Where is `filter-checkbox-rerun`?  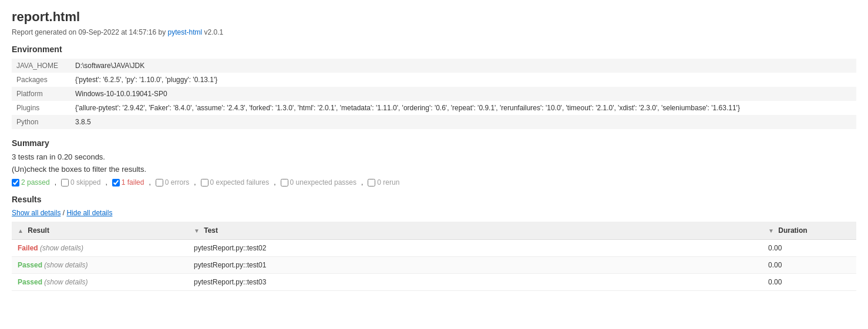
filter-checkbox-rerun is located at coordinates (371, 183).